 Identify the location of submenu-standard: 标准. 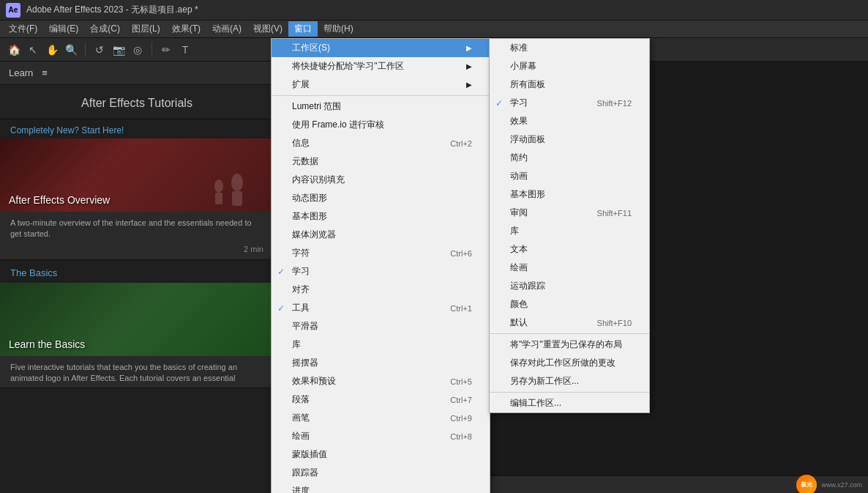
(569, 48).